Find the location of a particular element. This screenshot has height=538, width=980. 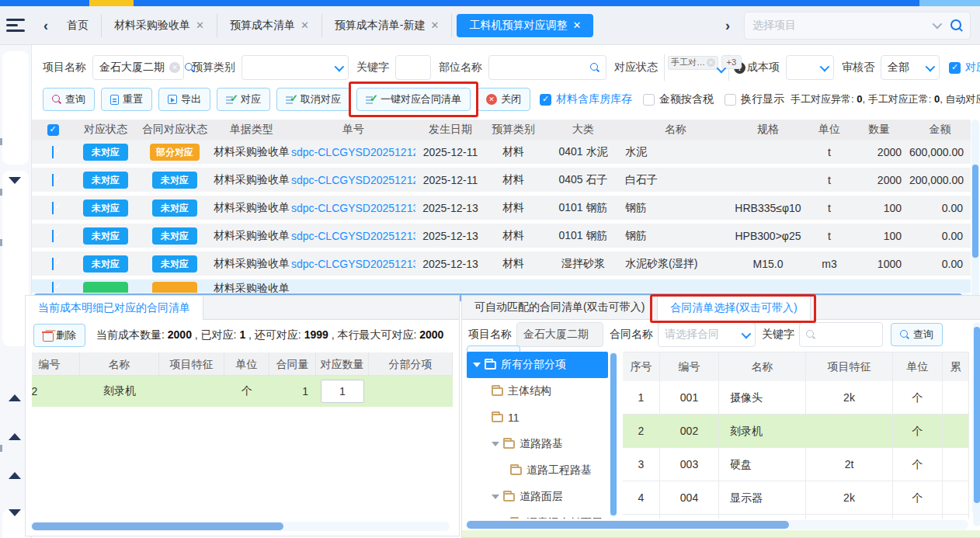

match-status-cell: 未对应 is located at coordinates (106, 208).